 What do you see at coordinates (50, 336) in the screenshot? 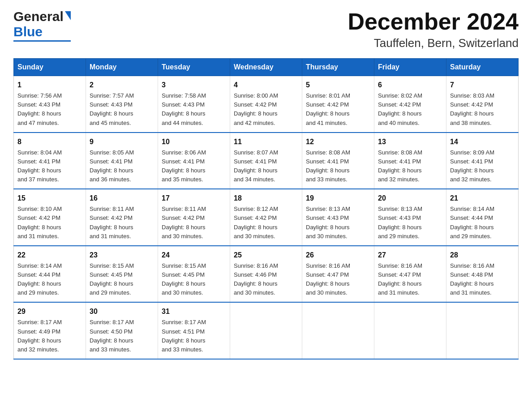
I see `day-info: Sunrise: 8:17 AMSunset: 4:49 PMDaylight:…` at bounding box center [50, 336].